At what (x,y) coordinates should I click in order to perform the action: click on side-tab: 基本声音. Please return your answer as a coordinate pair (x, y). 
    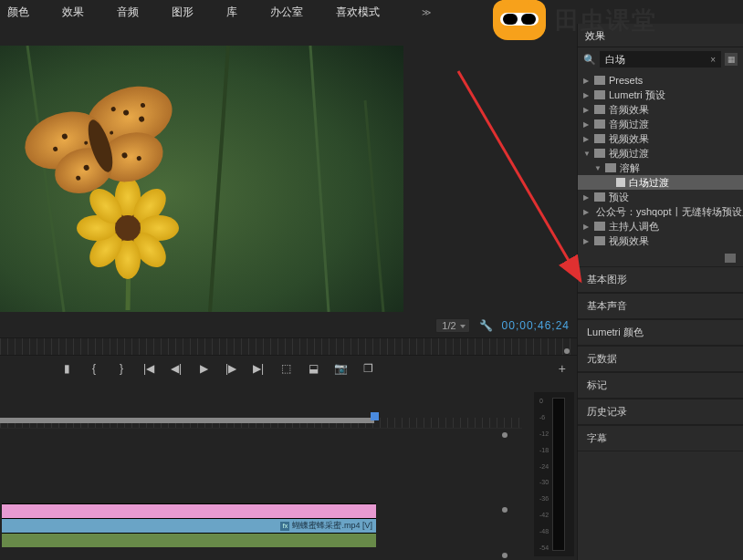
    Looking at the image, I should click on (661, 306).